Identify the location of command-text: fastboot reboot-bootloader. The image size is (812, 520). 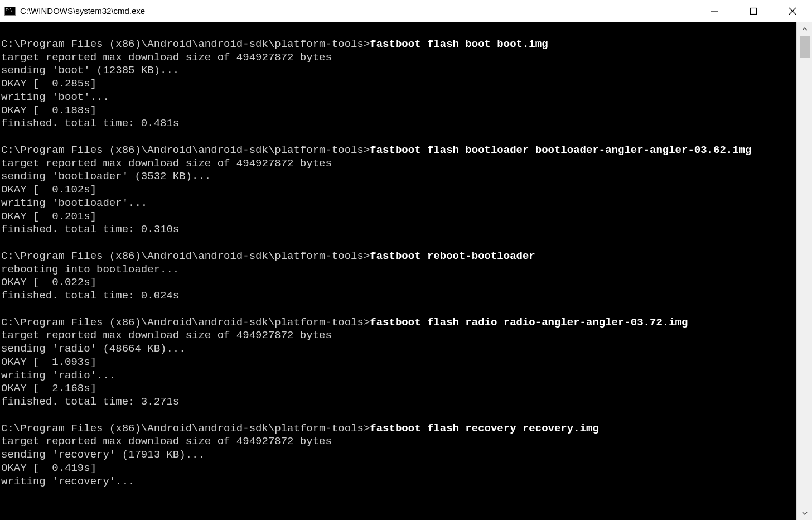
(452, 256).